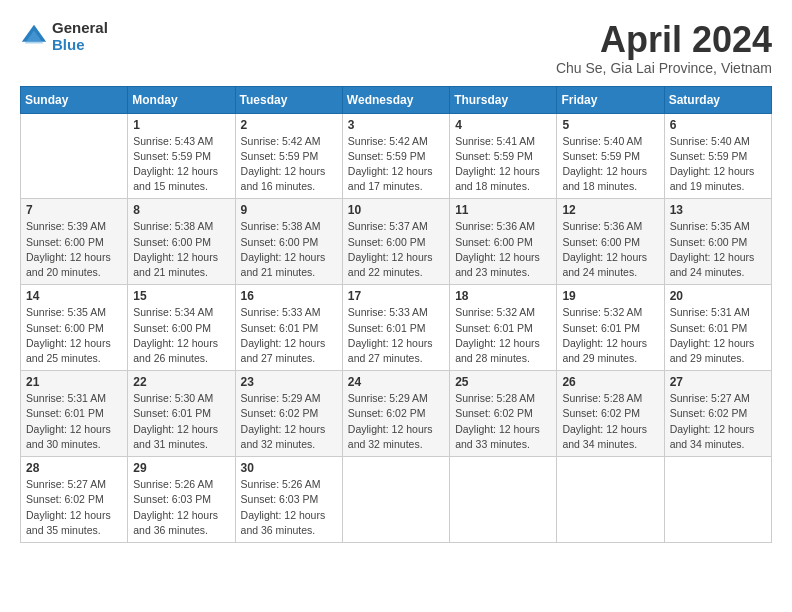 The height and width of the screenshot is (612, 792). I want to click on calendar-cell: 24Sunrise: 5:29 AM Sunset: 6:02 PM Dayli…, so click(396, 414).